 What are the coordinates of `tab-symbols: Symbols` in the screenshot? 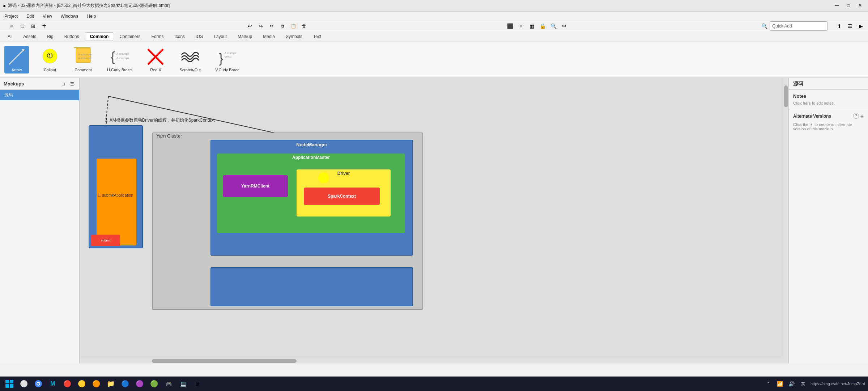 It's located at (294, 37).